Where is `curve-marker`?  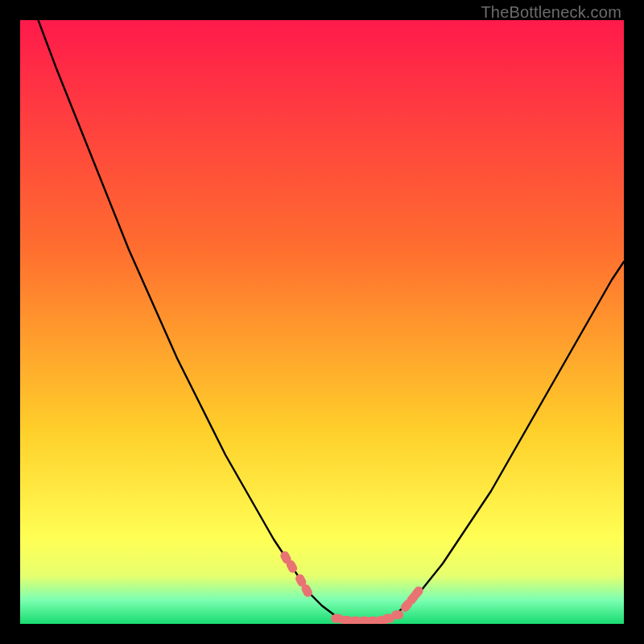 curve-marker is located at coordinates (398, 615).